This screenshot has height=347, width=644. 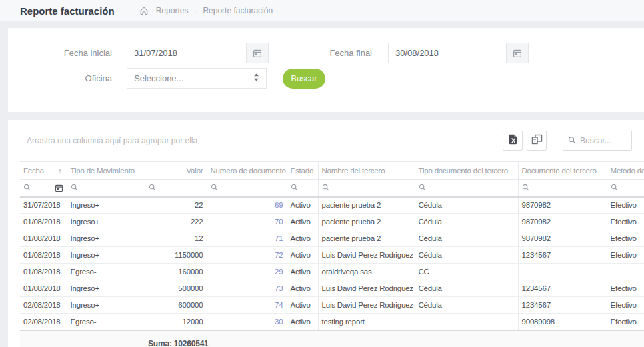 I want to click on column-header-tipo_movimiento: Tipo de Movimiento, so click(x=105, y=171).